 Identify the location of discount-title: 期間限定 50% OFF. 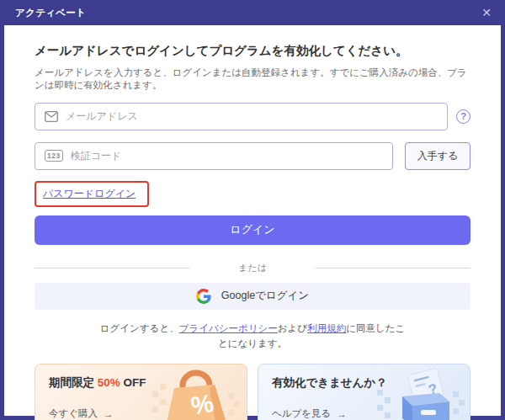
(141, 383).